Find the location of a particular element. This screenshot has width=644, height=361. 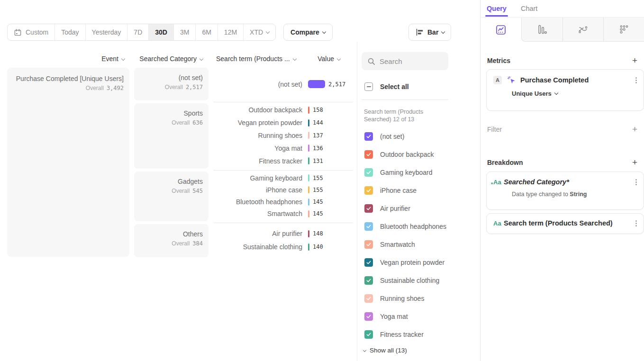

range-button-today: Today is located at coordinates (70, 32).